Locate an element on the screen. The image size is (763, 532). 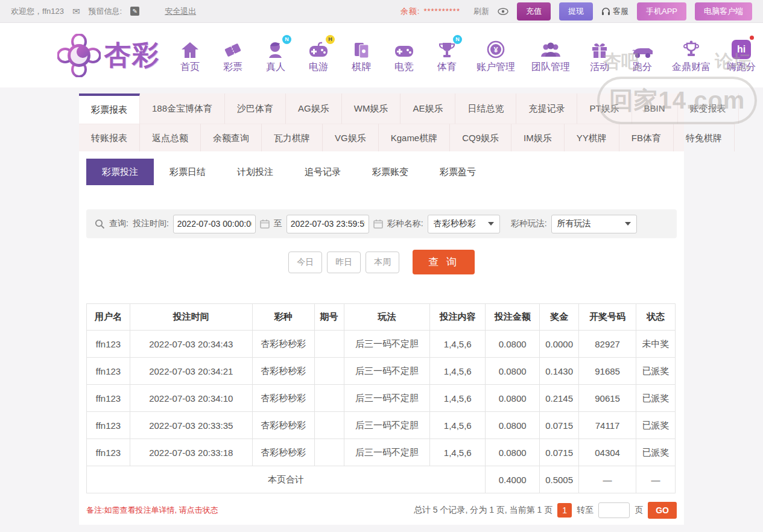
logo-text: 杏彩 is located at coordinates (132, 55).